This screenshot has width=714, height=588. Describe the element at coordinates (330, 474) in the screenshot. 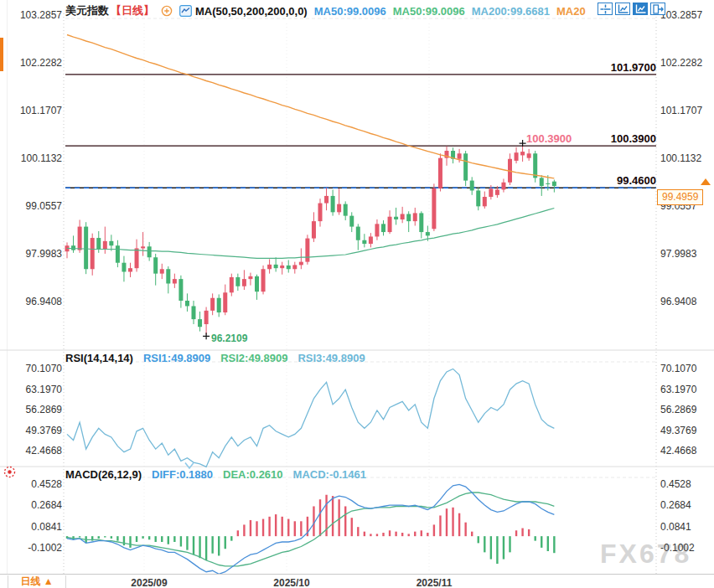

I see `macd-macd-value: MACD:-0.1461` at that location.